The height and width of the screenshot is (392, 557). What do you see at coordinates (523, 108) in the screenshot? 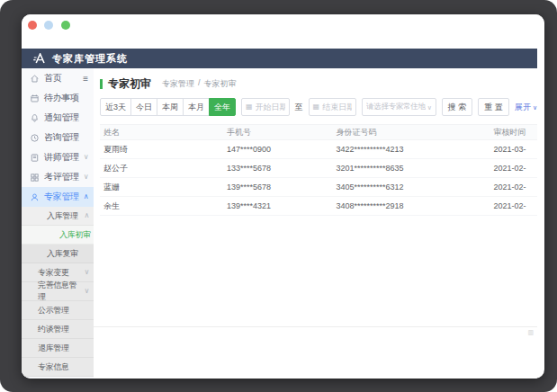
I see `expand-label: 展开` at bounding box center [523, 108].